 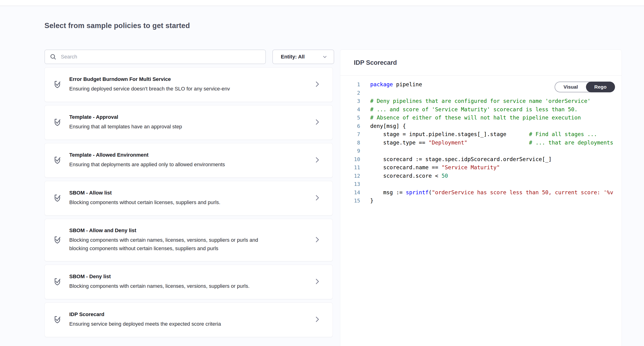 I want to click on policy-card: SBOM - Deny list Blocking components wit…, so click(x=188, y=282).